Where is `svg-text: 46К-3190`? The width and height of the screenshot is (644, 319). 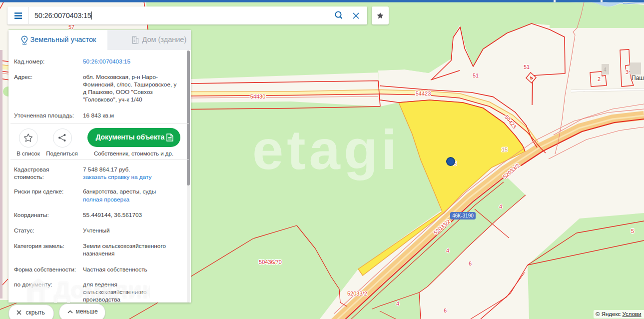
svg-text: 46К-3190 is located at coordinates (463, 216).